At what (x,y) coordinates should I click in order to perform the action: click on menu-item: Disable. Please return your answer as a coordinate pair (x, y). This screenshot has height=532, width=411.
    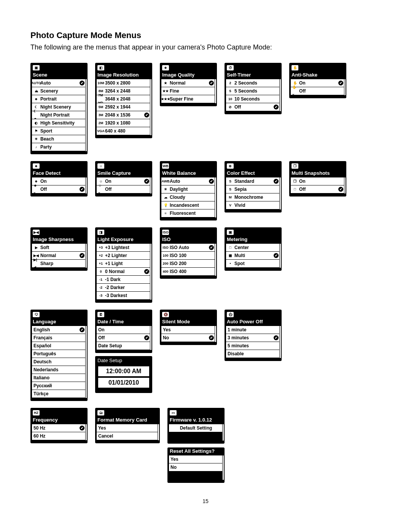
    Looking at the image, I should click on (253, 354).